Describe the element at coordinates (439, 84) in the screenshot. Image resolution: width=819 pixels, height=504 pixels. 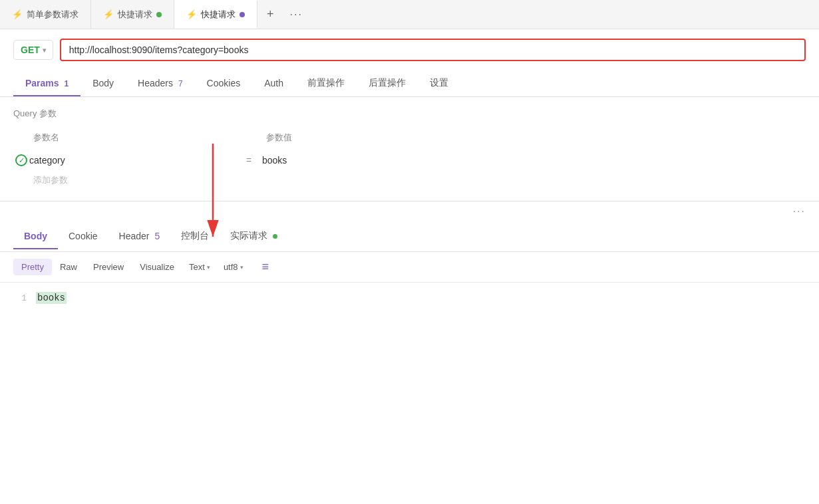
I see `tab-settings: 设置` at that location.